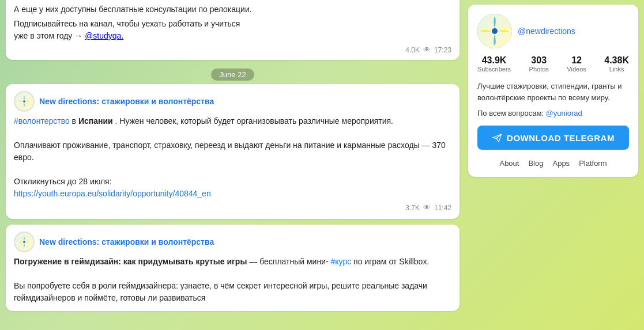 This screenshot has height=330, width=644. What do you see at coordinates (512, 113) in the screenshot?
I see `contact-prefix: По всем вопросам:` at bounding box center [512, 113].